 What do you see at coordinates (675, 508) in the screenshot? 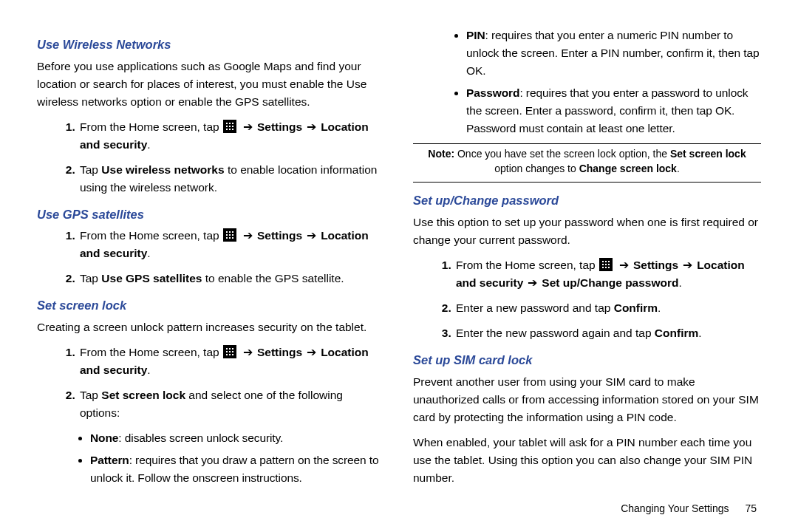
I see `footer-title: Changing Your Settings` at bounding box center [675, 508].